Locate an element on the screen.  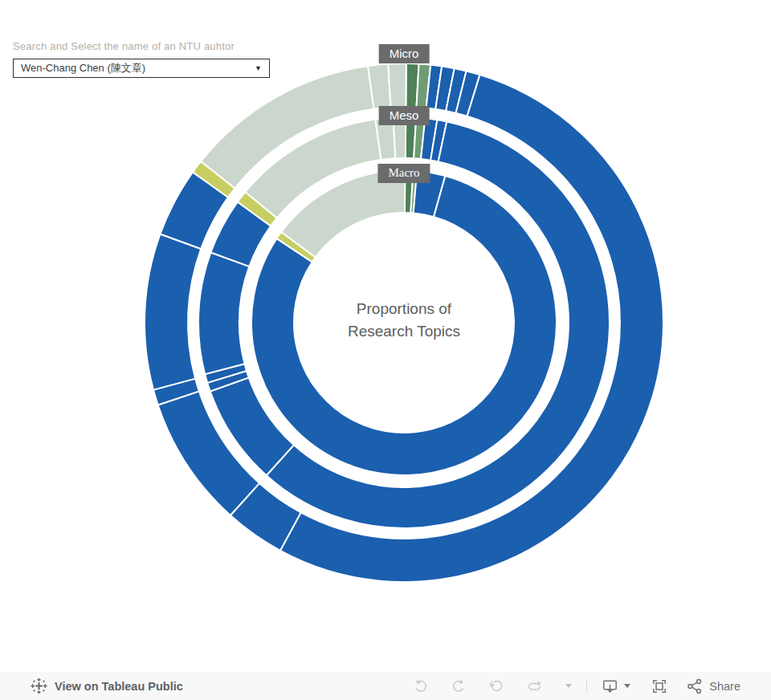
redo-icon is located at coordinates (459, 686).